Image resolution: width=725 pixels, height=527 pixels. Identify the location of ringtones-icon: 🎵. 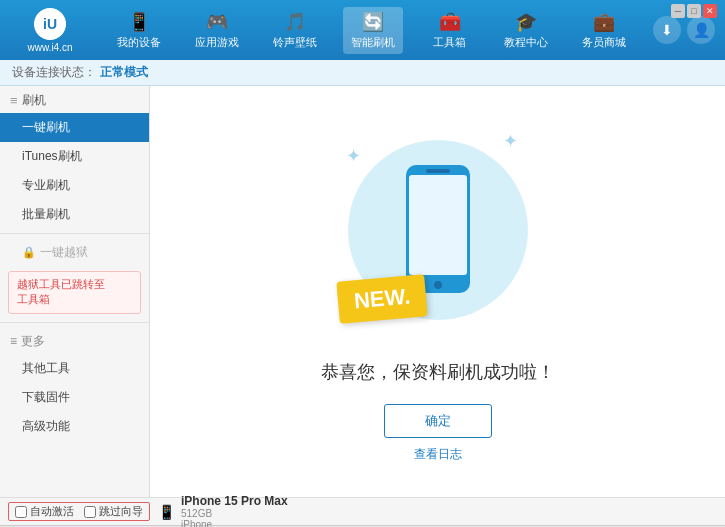
(295, 22).